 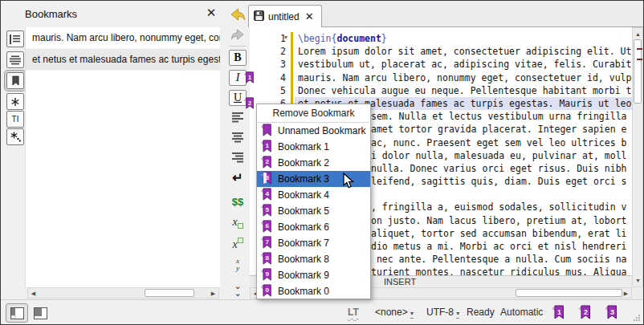 What do you see at coordinates (268, 226) in the screenshot?
I see `svg-text: 6` at bounding box center [268, 226].